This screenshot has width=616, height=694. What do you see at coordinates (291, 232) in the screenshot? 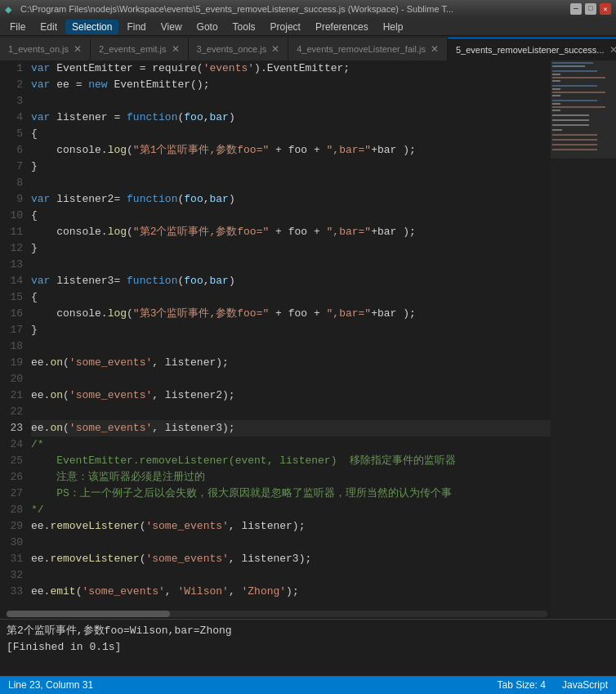
I see `code-line-11: console.log("第2个监听事件,参数foo=" + foo + ",b…` at bounding box center [291, 232].